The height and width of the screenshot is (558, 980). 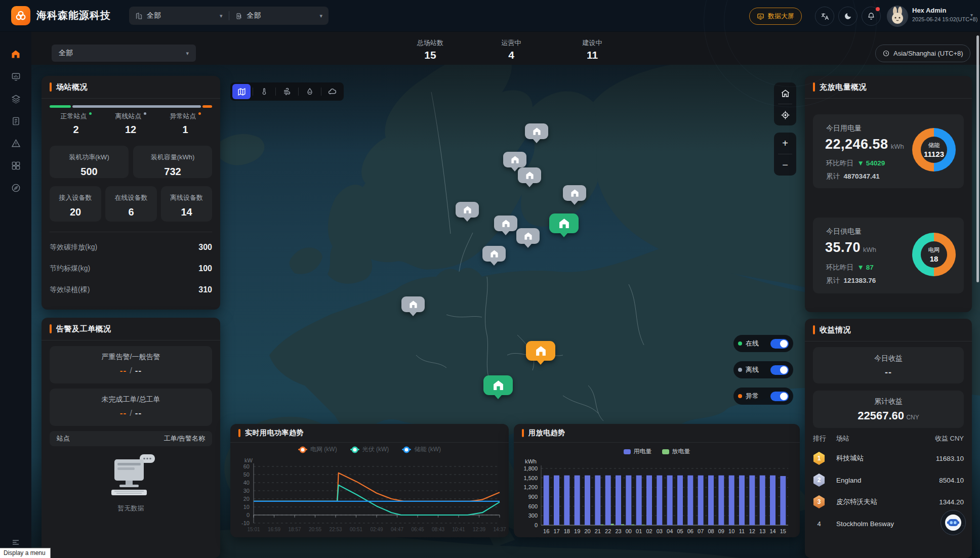 I want to click on svg-text: 00, so click(x=629, y=531).